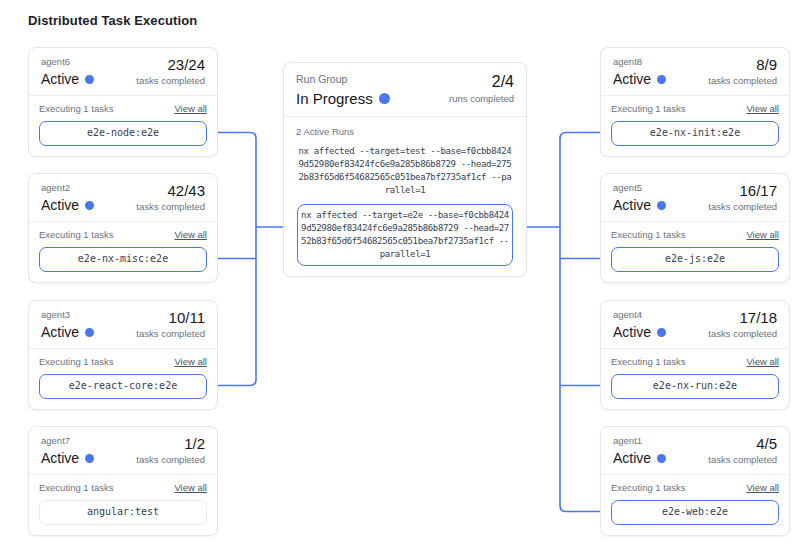 Image resolution: width=800 pixels, height=549 pixels. I want to click on agent-card-header: agent2 Active 42/43 tasks completed, so click(123, 198).